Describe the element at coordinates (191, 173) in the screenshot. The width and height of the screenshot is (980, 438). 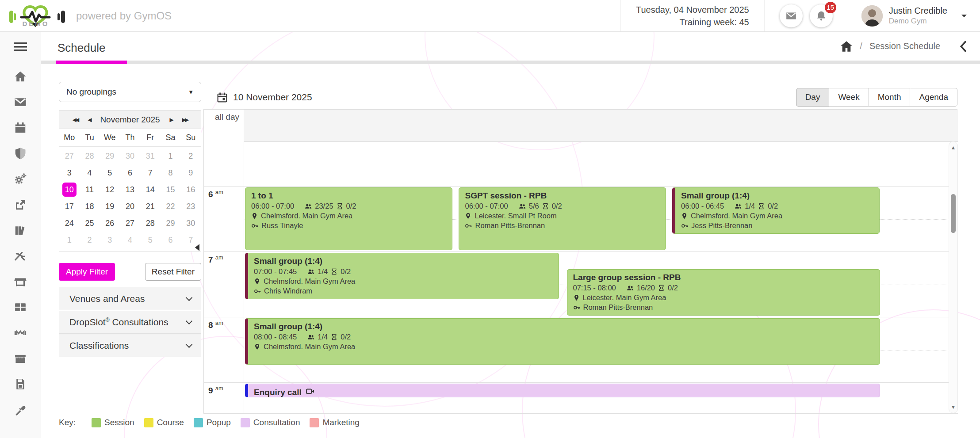
I see `mini-calendar-day: 9` at that location.